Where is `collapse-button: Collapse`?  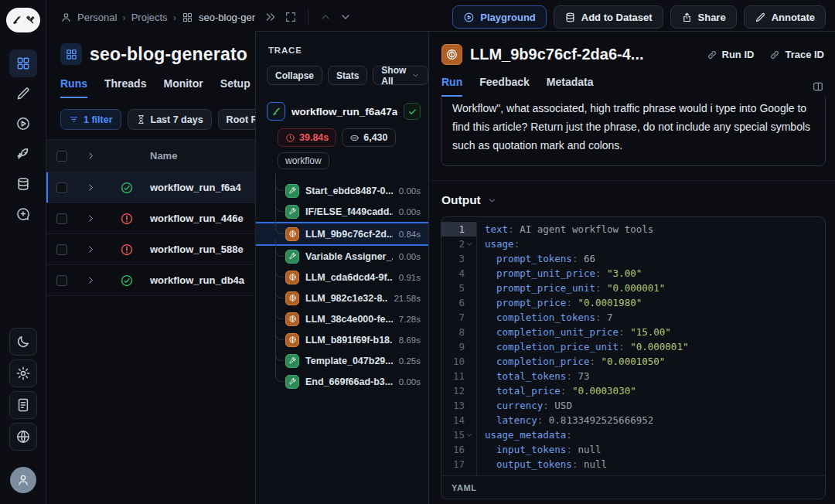 collapse-button: Collapse is located at coordinates (295, 76).